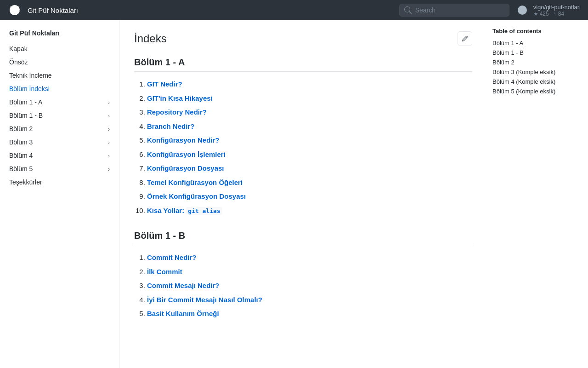 This screenshot has height=368, width=588. Describe the element at coordinates (310, 168) in the screenshot. I see `list-item: Konfigürasyon Dosyası` at that location.